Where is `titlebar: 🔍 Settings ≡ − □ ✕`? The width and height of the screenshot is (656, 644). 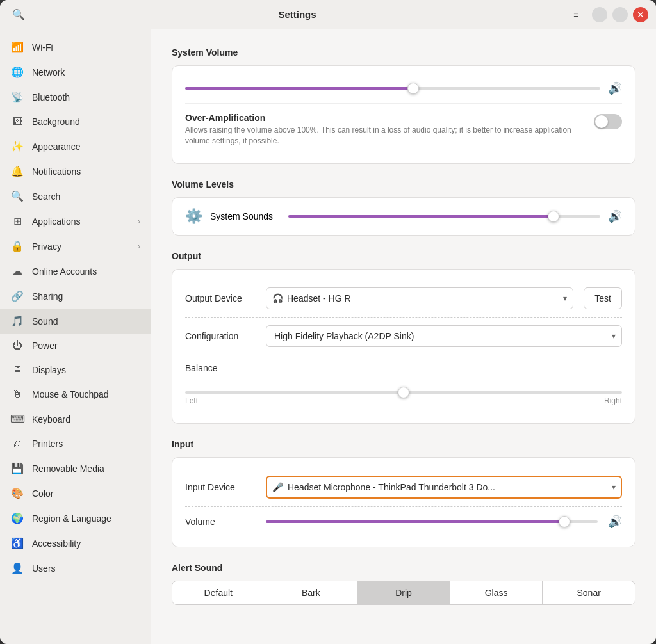 titlebar: 🔍 Settings ≡ − □ ✕ is located at coordinates (328, 15).